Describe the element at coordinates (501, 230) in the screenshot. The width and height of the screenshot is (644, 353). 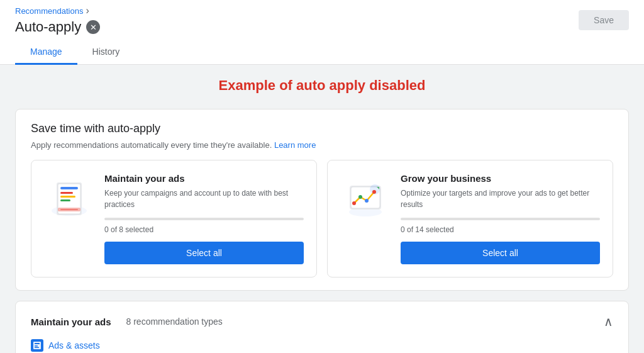
I see `grow-selected-text: 0 of 14 selected` at that location.